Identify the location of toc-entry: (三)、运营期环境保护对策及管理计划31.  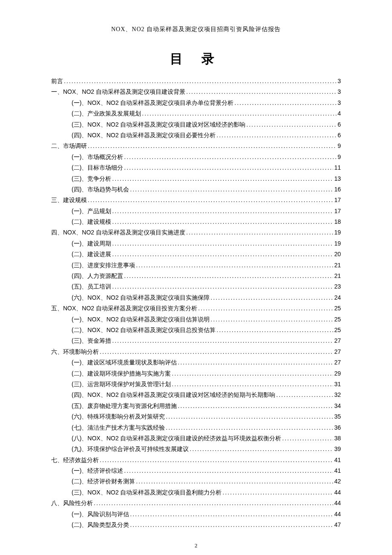
(196, 384).